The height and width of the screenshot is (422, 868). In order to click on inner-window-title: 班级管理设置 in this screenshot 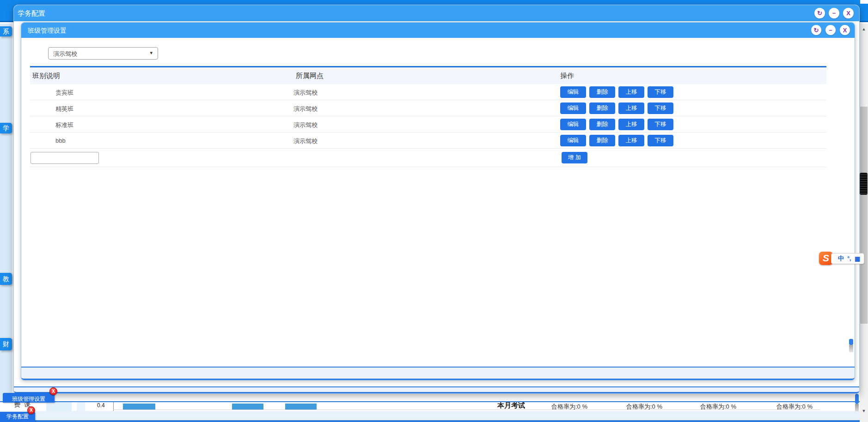, I will do `click(47, 31)`.